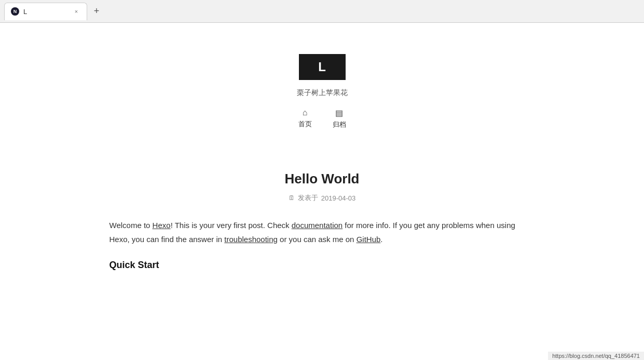 Image resolution: width=644 pixels, height=360 pixels. I want to click on quick-start-heading: Quick Start, so click(322, 265).